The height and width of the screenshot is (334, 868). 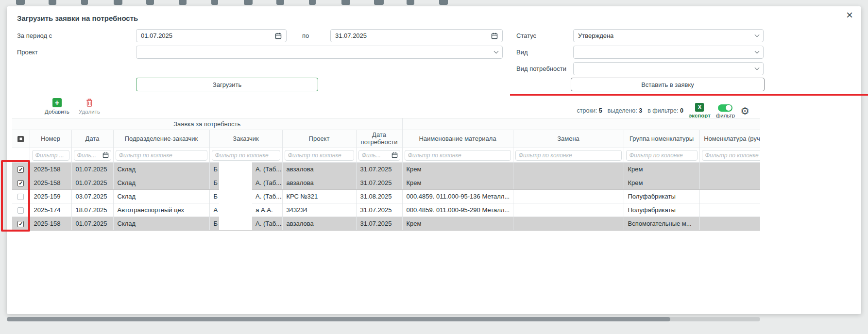 What do you see at coordinates (16, 196) in the screenshot?
I see `annotation-red-box` at bounding box center [16, 196].